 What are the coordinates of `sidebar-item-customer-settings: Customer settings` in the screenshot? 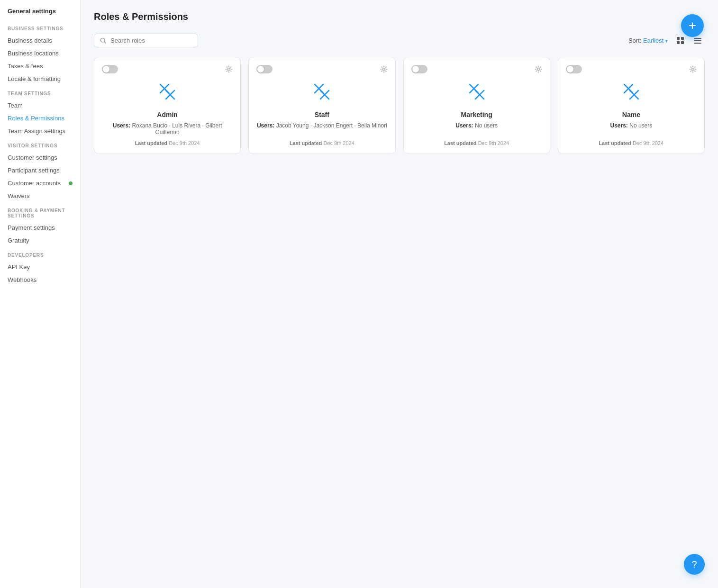 It's located at (40, 157).